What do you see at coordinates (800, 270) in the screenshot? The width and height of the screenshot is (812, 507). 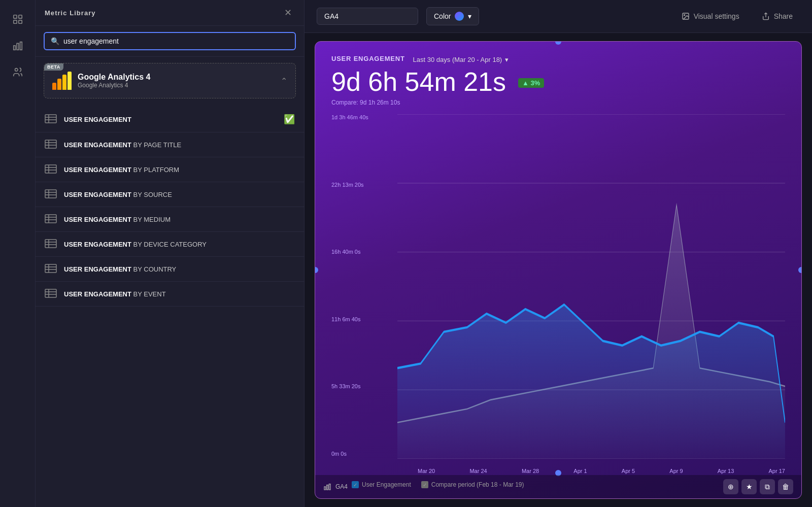 I see `right-resize-handle` at bounding box center [800, 270].